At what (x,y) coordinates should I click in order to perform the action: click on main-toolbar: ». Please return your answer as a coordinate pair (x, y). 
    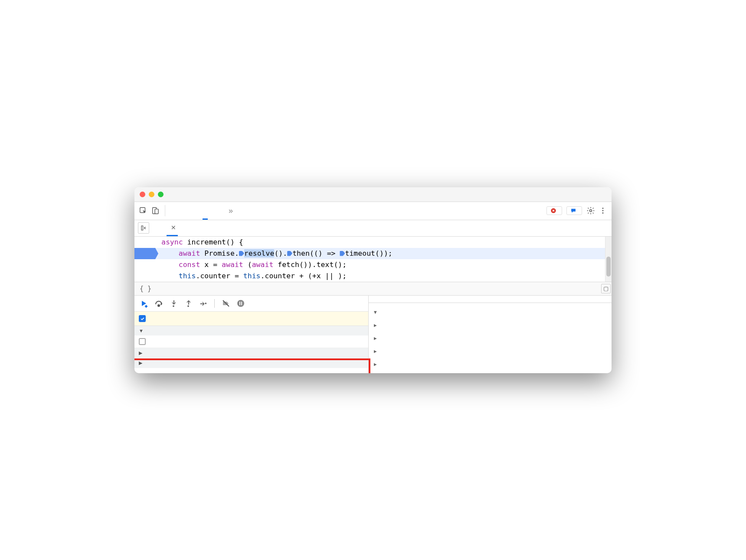
    Looking at the image, I should click on (373, 211).